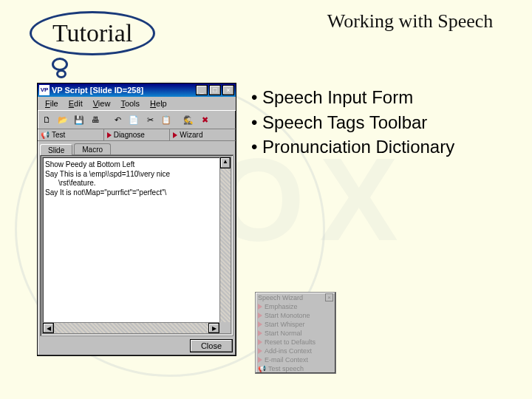 Image resolution: width=532 pixels, height=399 pixels. Describe the element at coordinates (288, 351) in the screenshot. I see `wizard-item-label: Add-ins Context` at that location.